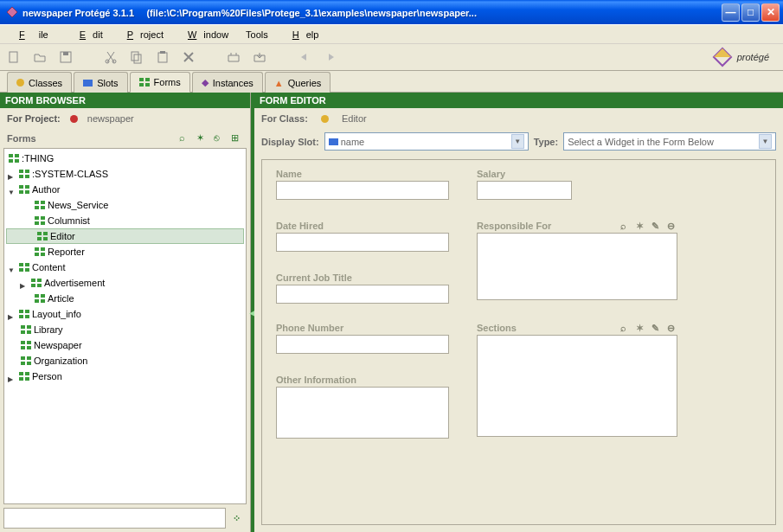 The image size is (783, 532). I want to click on field-sections: Sections ⌕✶✎⊖, so click(577, 380).